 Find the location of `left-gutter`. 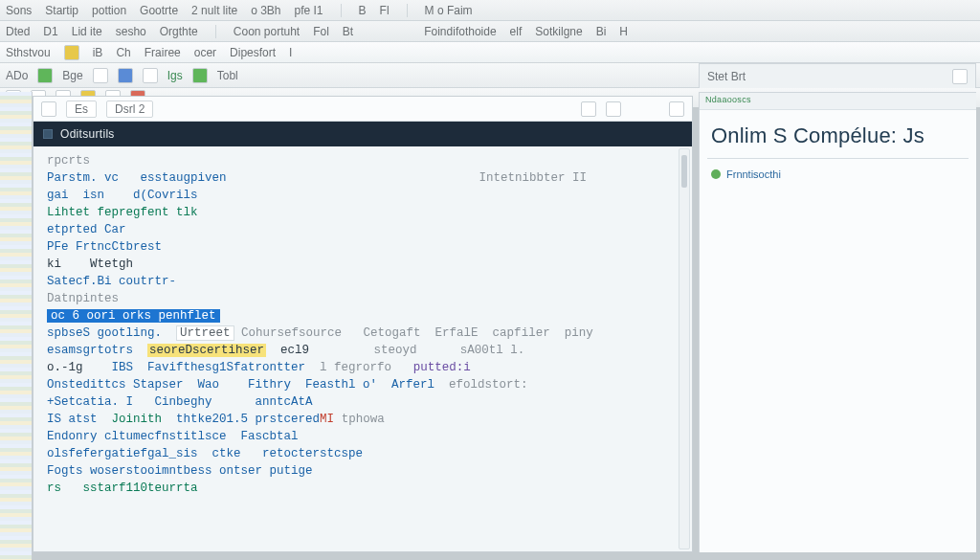

left-gutter is located at coordinates (16, 325).